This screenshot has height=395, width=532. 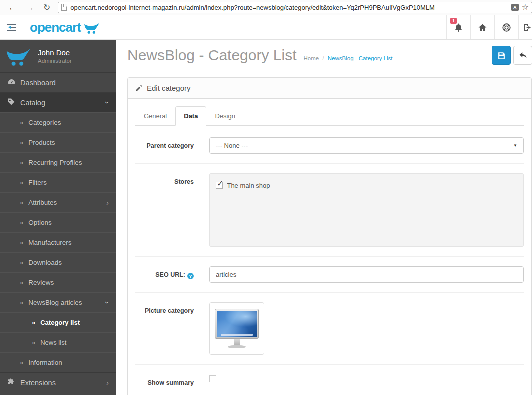 What do you see at coordinates (367, 210) in the screenshot?
I see `stores-control: ✓ The main shop` at bounding box center [367, 210].